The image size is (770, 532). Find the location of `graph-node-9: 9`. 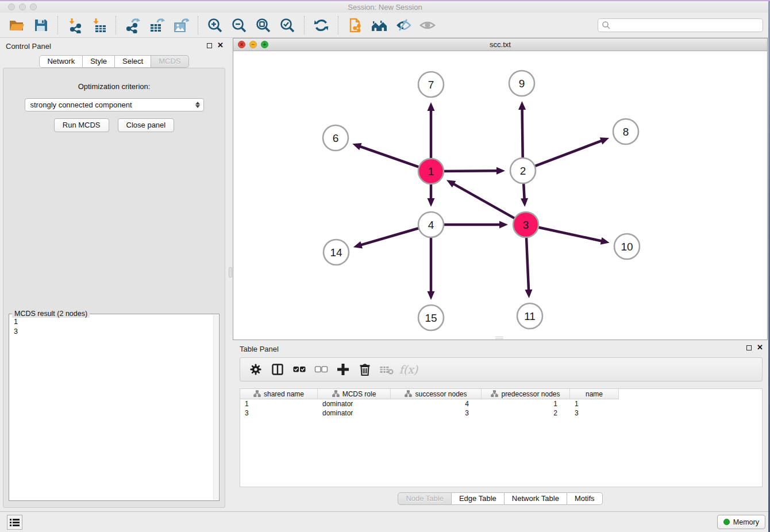

graph-node-9: 9 is located at coordinates (522, 83).